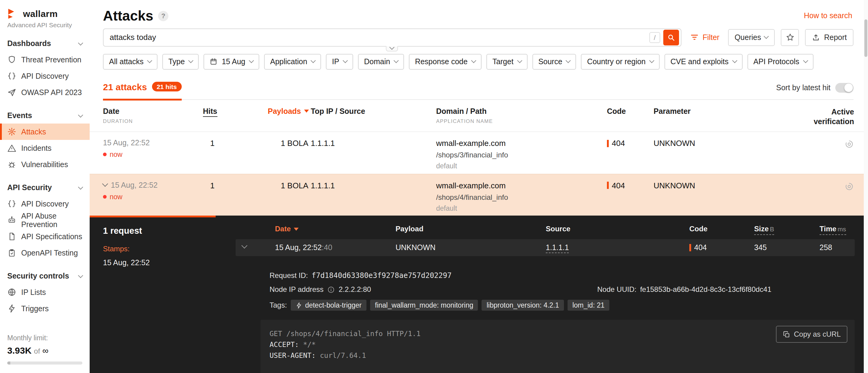 This screenshot has height=373, width=868. Describe the element at coordinates (12, 253) in the screenshot. I see `clipboard-check-icon` at that location.